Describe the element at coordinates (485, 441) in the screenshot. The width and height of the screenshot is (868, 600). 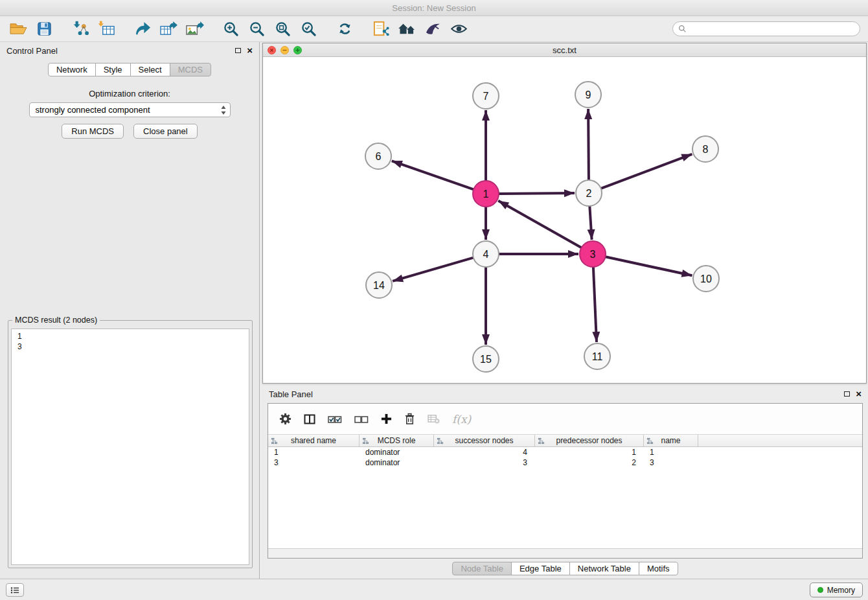
I see `column-header-successor-nodes: successor nodes` at that location.